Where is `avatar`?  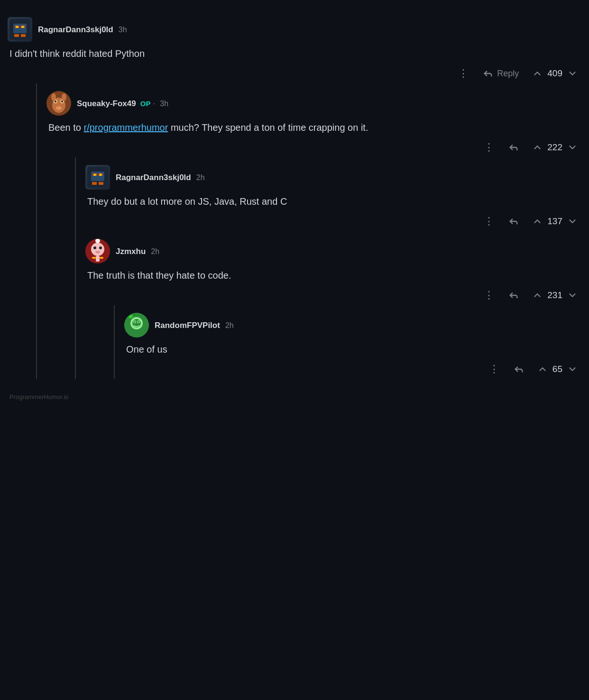 avatar is located at coordinates (20, 29).